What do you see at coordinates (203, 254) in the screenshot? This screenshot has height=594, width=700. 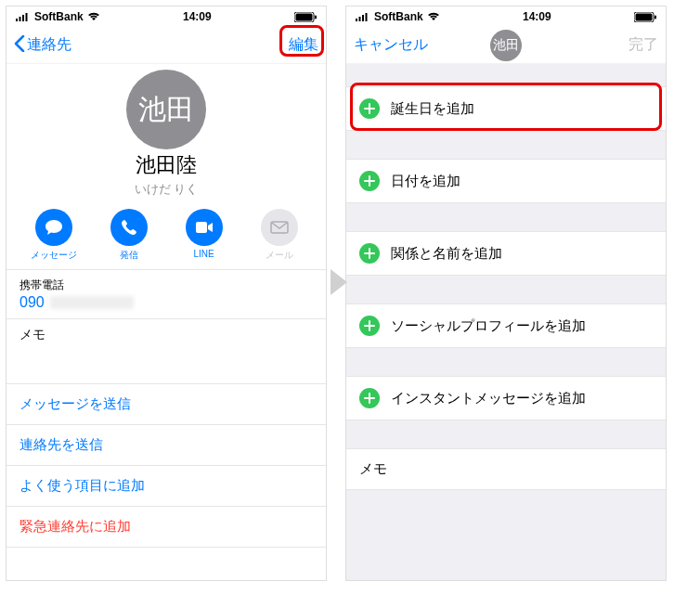 I see `video-label: LINE` at bounding box center [203, 254].